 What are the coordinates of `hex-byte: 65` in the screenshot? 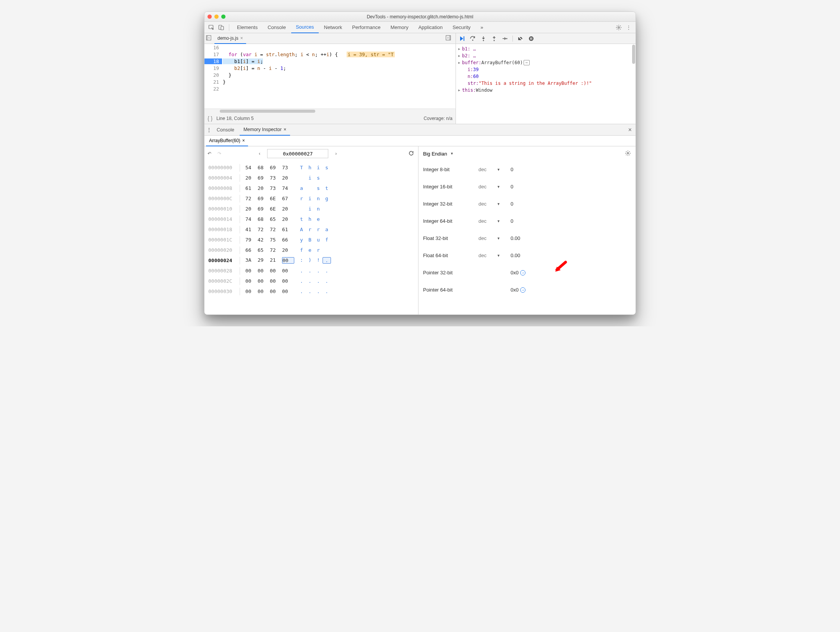 It's located at (276, 219).